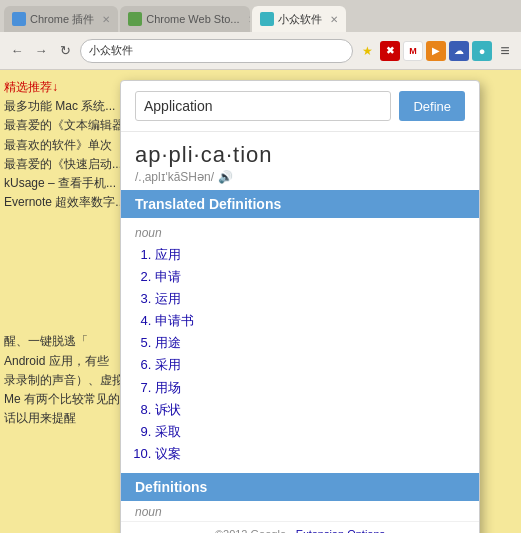  What do you see at coordinates (340, 530) in the screenshot?
I see `extension-options-link: Extension Options` at bounding box center [340, 530].